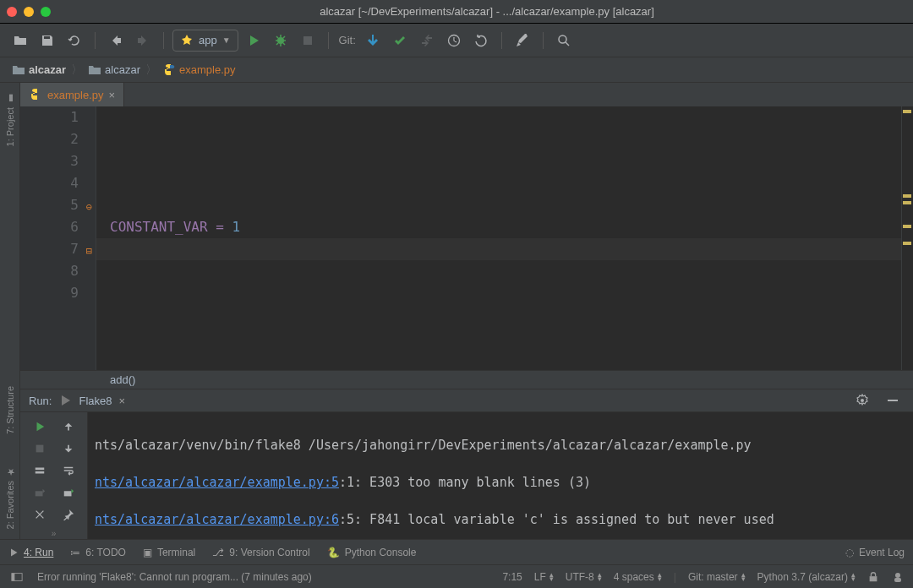 The width and height of the screenshot is (913, 588). Describe the element at coordinates (74, 41) in the screenshot. I see `refresh-button` at that location.